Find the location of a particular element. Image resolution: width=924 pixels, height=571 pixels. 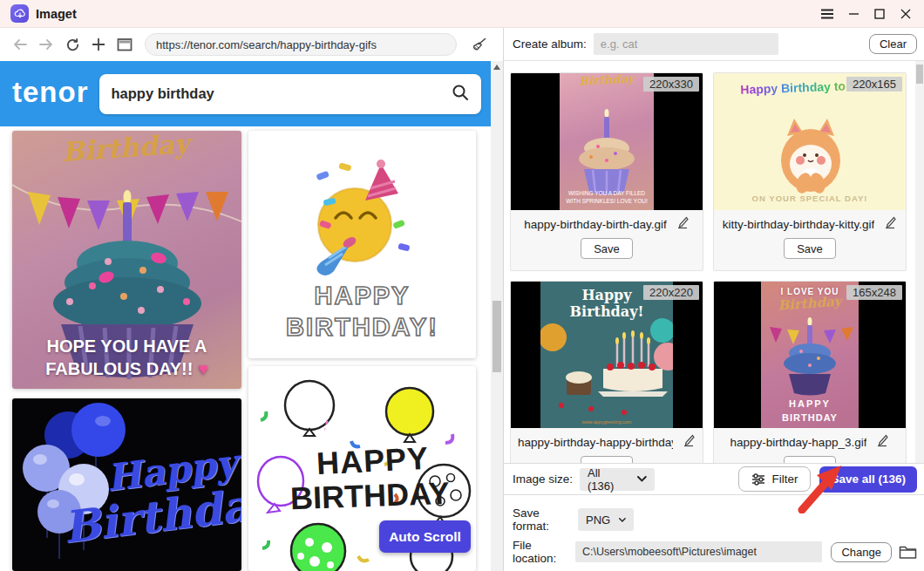

tenor-search-box is located at coordinates (290, 94).